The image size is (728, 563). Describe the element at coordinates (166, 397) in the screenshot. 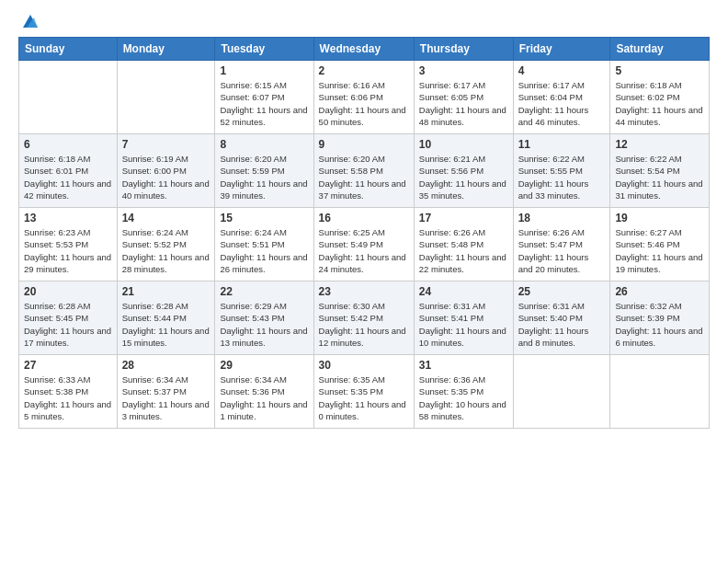

I see `day-info: Sunrise: 6:34 AMSunset: 5:37 PMDaylight:…` at that location.